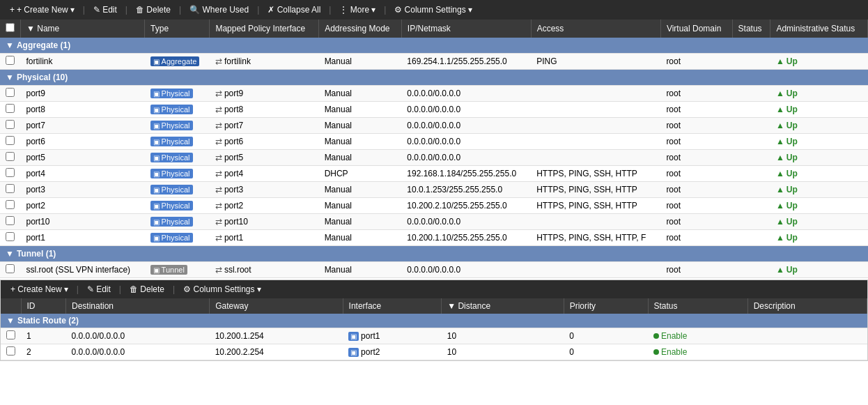 The width and height of the screenshot is (868, 405). I want to click on bottom-col-destination: Destination, so click(137, 306).